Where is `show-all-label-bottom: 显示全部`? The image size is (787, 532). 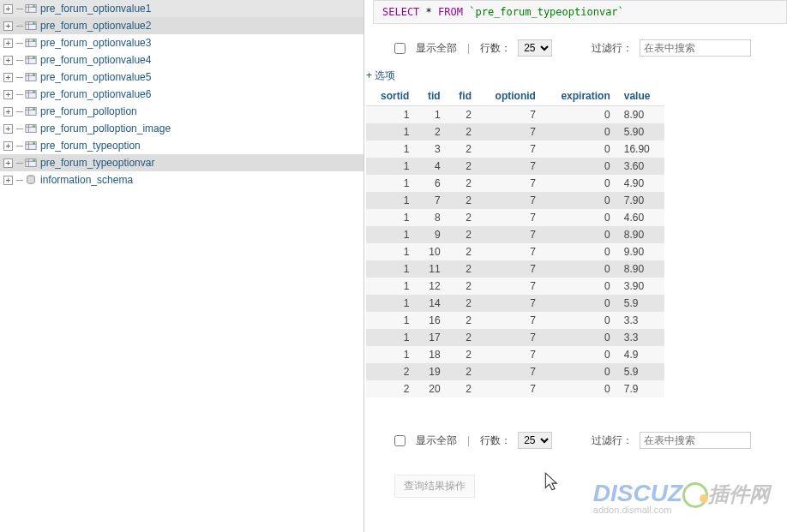
show-all-label-bottom: 显示全部 is located at coordinates (436, 440).